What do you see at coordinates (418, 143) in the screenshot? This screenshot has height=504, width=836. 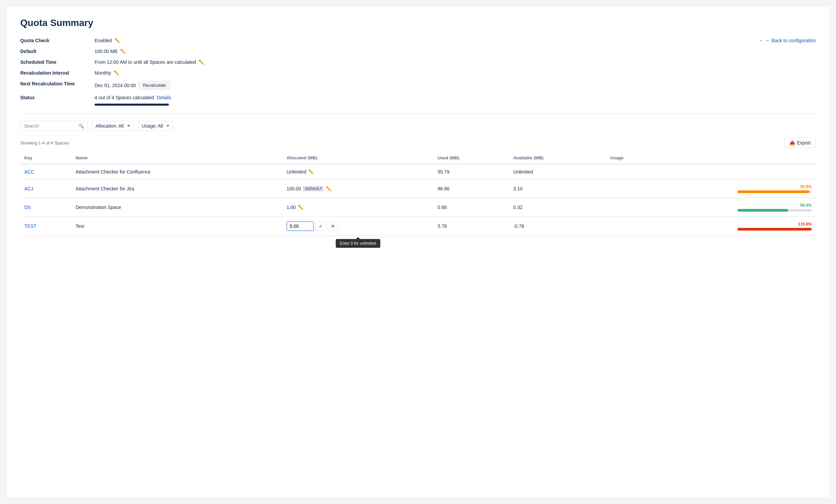 I see `table-header-row: Showing 1-4 of 4 Spaces 📤 Export` at bounding box center [418, 143].